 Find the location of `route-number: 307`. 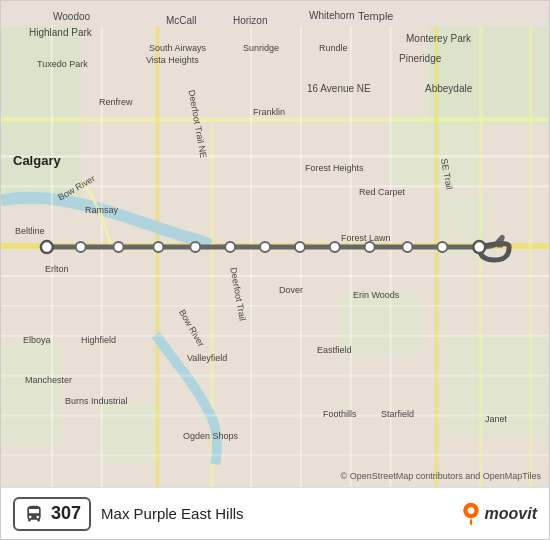

route-number: 307 is located at coordinates (66, 514).